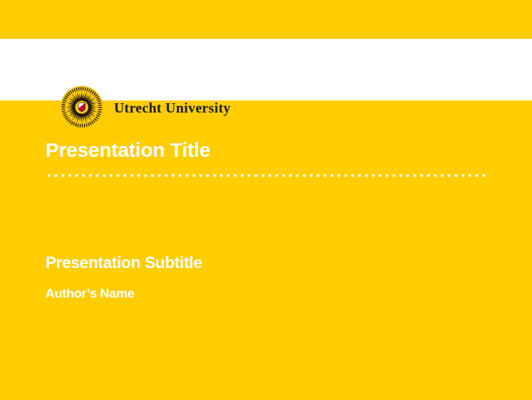 Image resolution: width=532 pixels, height=400 pixels. What do you see at coordinates (82, 107) in the screenshot?
I see `university-seal-icon` at bounding box center [82, 107].